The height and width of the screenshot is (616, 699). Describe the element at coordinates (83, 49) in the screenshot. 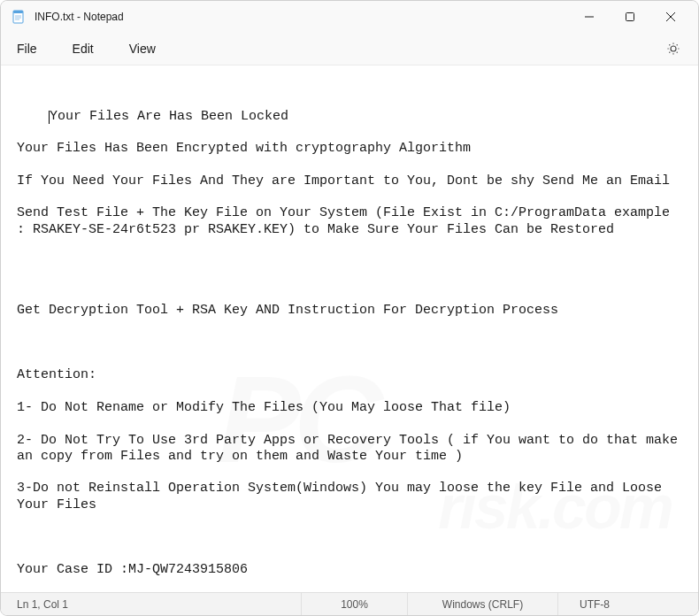

I see `menu-edit: Edit` at that location.